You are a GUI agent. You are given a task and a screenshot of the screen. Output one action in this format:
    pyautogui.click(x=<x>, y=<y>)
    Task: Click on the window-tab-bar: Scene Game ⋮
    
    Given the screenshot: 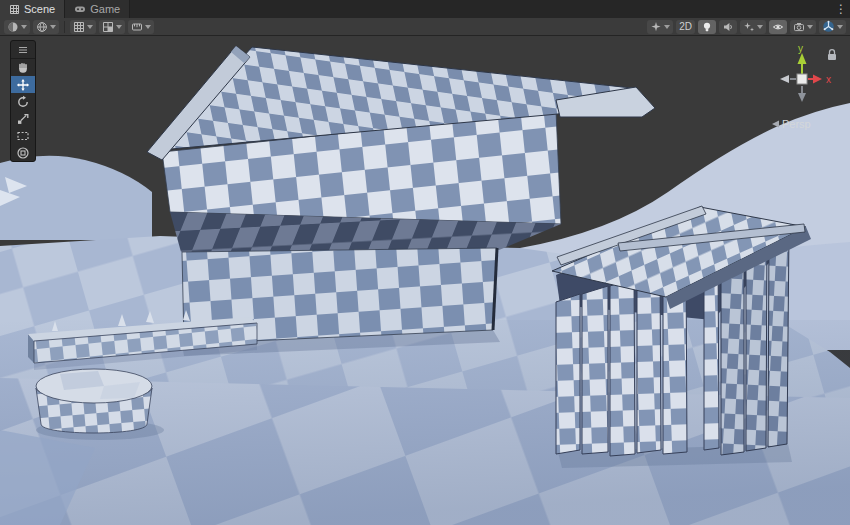 What is the action you would take?
    pyautogui.click(x=425, y=9)
    